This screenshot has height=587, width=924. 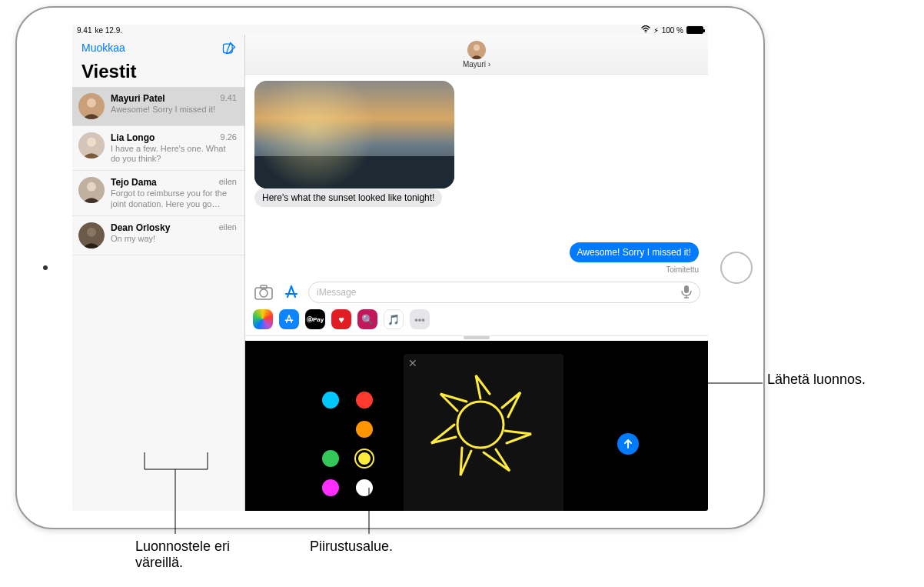 I want to click on delivered-label: Toimitettu, so click(x=683, y=269).